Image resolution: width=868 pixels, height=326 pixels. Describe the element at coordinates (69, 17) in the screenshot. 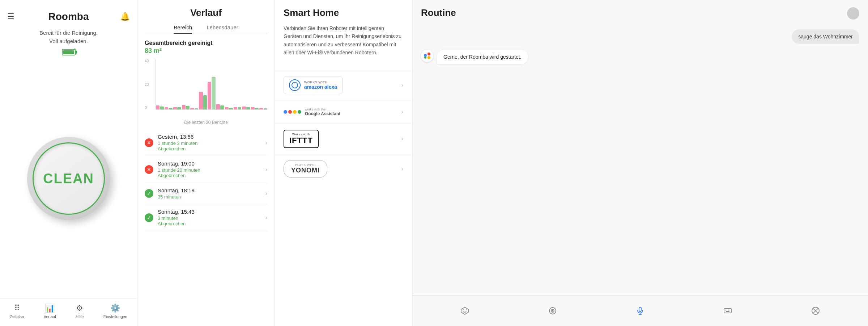

I see `roomba-header: ☰ Roomba 🔔` at that location.